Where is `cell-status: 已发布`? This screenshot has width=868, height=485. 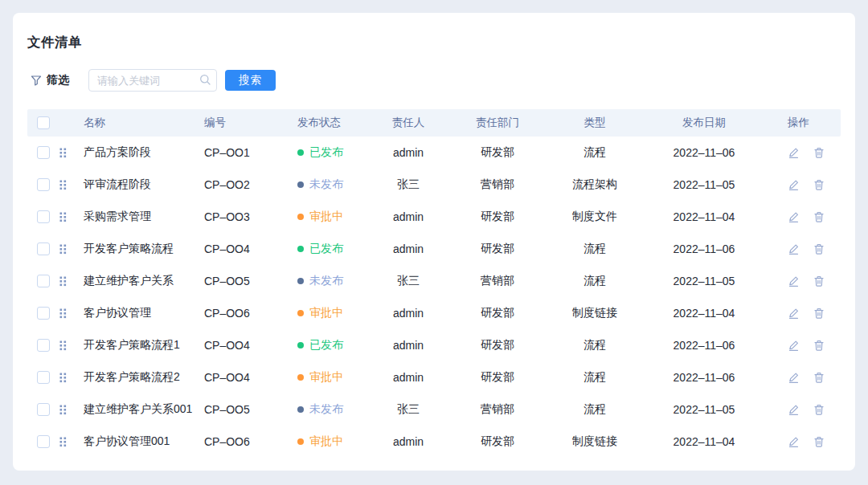
cell-status: 已发布 is located at coordinates (333, 249).